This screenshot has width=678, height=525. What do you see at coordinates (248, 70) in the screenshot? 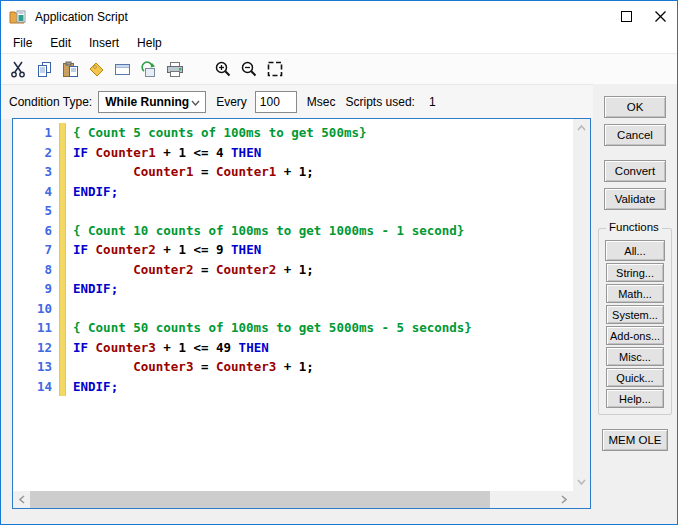
I see `zoom-out-icon` at bounding box center [248, 70].